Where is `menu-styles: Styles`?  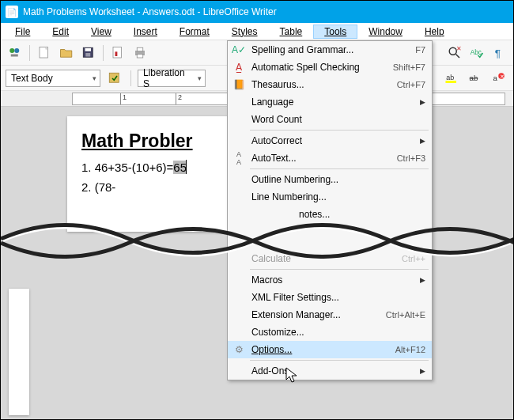 menu-styles: Styles is located at coordinates (245, 32).